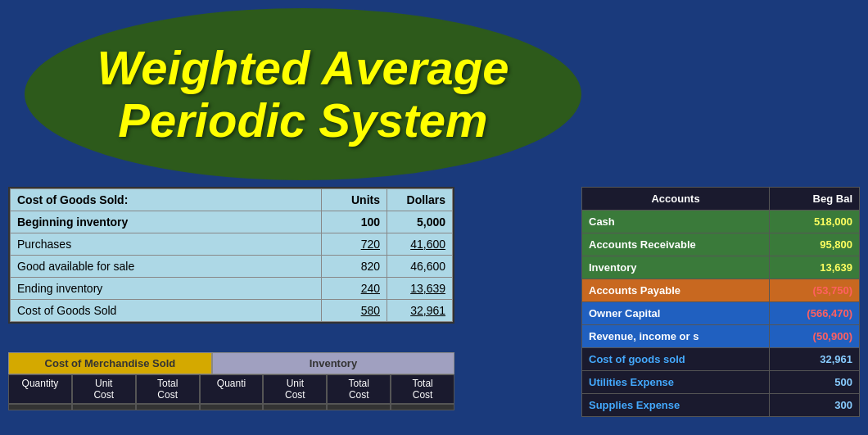  Describe the element at coordinates (420, 200) in the screenshot. I see `cogs-header-dollars: Dollars` at that location.